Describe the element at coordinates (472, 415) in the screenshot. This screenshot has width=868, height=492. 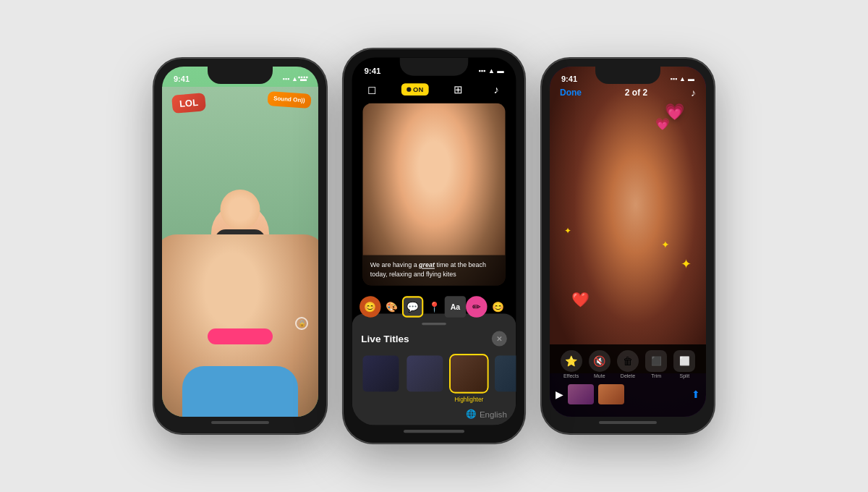
I see `globe-icon: 🌐` at that location.